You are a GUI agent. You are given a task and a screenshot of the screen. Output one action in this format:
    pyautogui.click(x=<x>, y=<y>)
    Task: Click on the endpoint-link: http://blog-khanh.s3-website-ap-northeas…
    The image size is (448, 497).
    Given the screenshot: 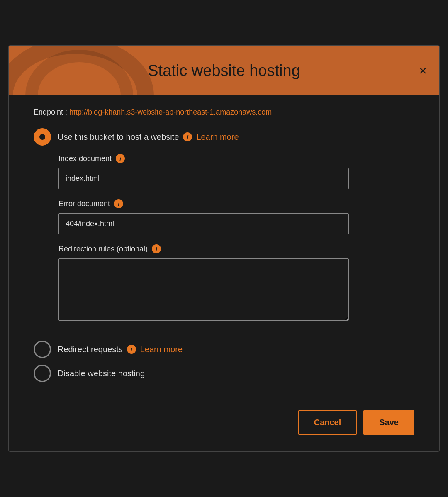 What is the action you would take?
    pyautogui.click(x=170, y=112)
    